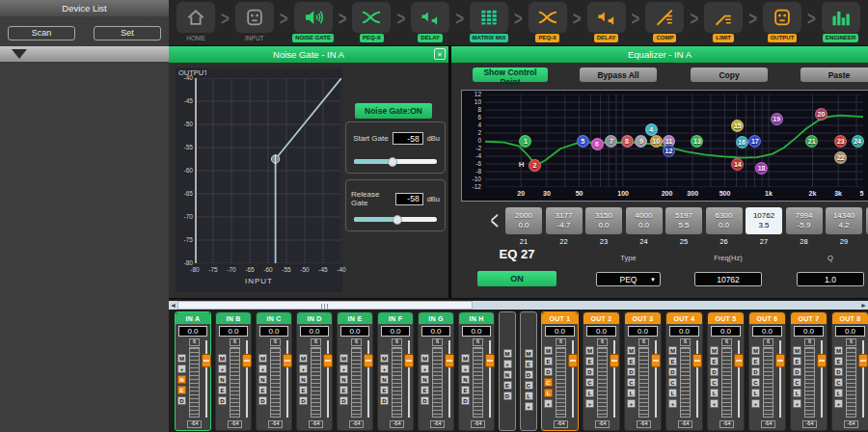 Image resolution: width=868 pixels, height=432 pixels. Describe the element at coordinates (489, 22) in the screenshot. I see `toolbar-item-matrix-mix: MATRIX MIX` at that location.